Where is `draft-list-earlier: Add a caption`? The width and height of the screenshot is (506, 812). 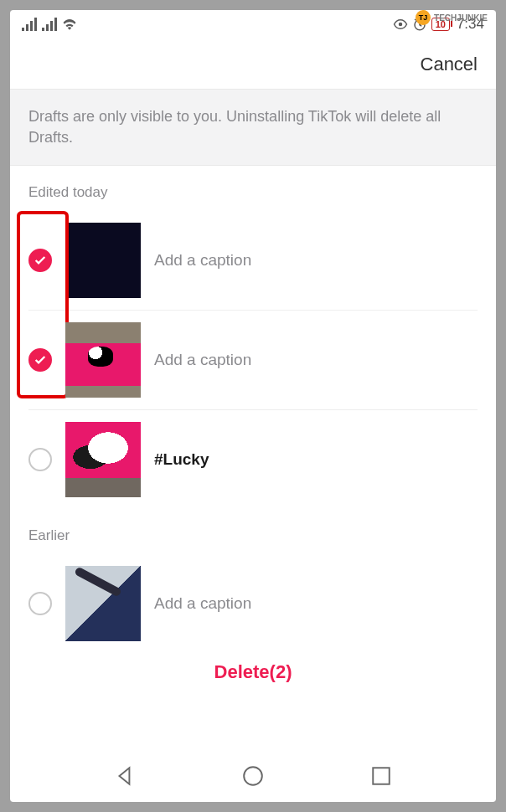
draft-list-earlier: Add a caption is located at coordinates (253, 604).